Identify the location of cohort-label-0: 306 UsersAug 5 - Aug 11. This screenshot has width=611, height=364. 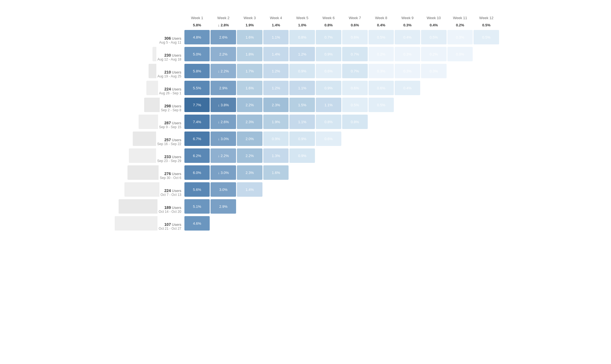
(148, 37).